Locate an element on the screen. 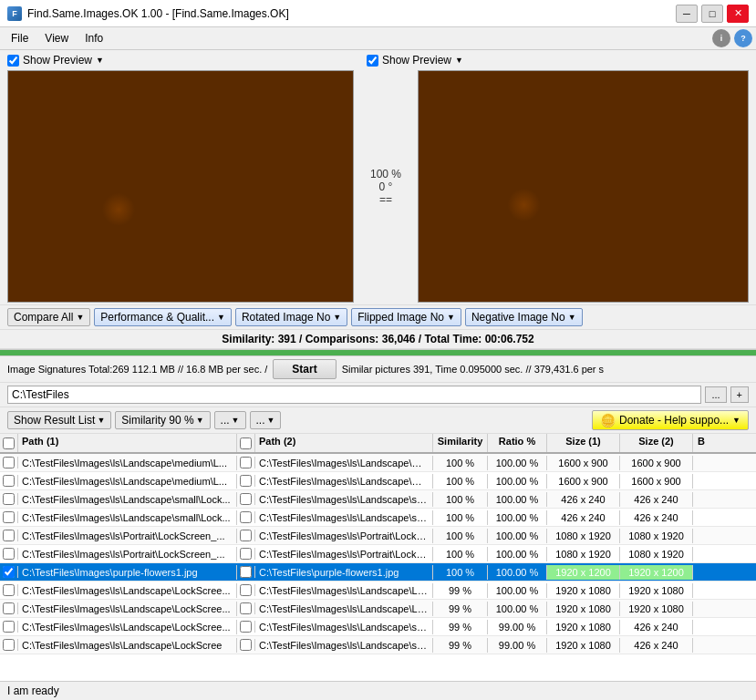 Image resolution: width=756 pixels, height=700 pixels. dotdot-button-1: ... ▼ is located at coordinates (230, 420).